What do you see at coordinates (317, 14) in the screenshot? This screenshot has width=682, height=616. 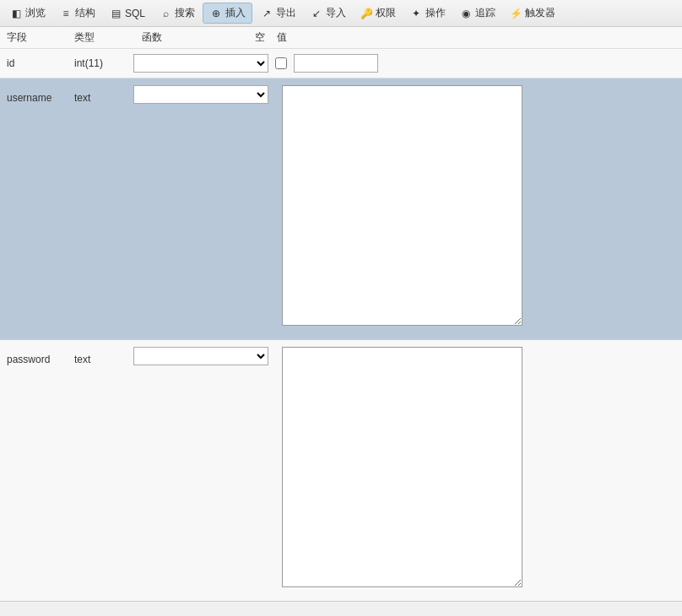 I see `import-icon: ↙` at bounding box center [317, 14].